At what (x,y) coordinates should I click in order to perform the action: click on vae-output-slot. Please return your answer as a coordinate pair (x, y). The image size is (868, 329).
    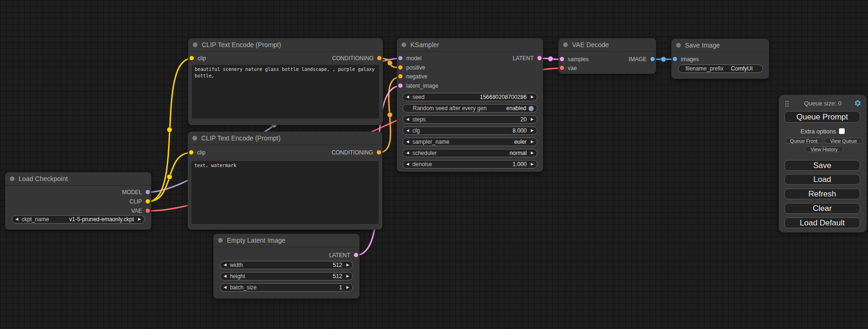
    Looking at the image, I should click on (148, 211).